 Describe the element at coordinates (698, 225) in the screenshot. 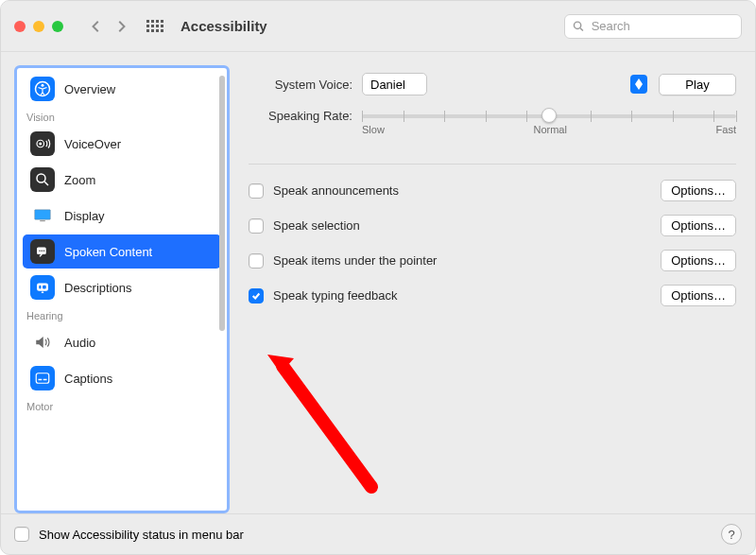

I see `speak-selection-options-button: Options…` at that location.